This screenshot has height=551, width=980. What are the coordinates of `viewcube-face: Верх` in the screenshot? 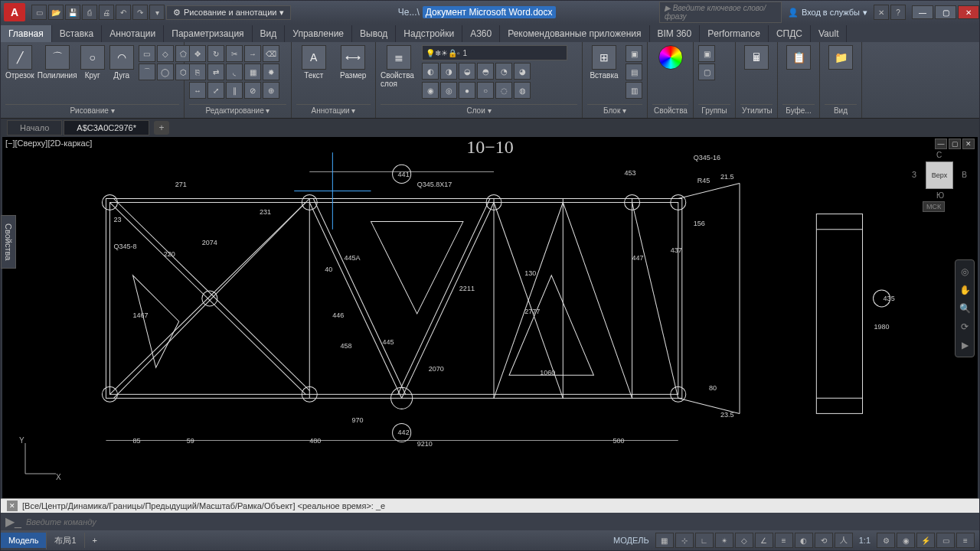 It's located at (939, 175).